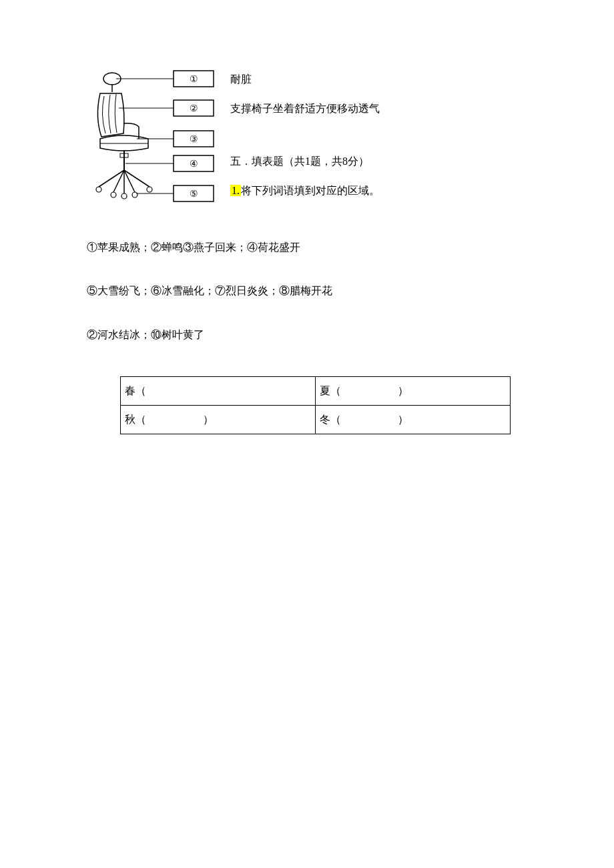  What do you see at coordinates (413, 419) in the screenshot?
I see `cell-winter: 冬 （ ）` at bounding box center [413, 419].